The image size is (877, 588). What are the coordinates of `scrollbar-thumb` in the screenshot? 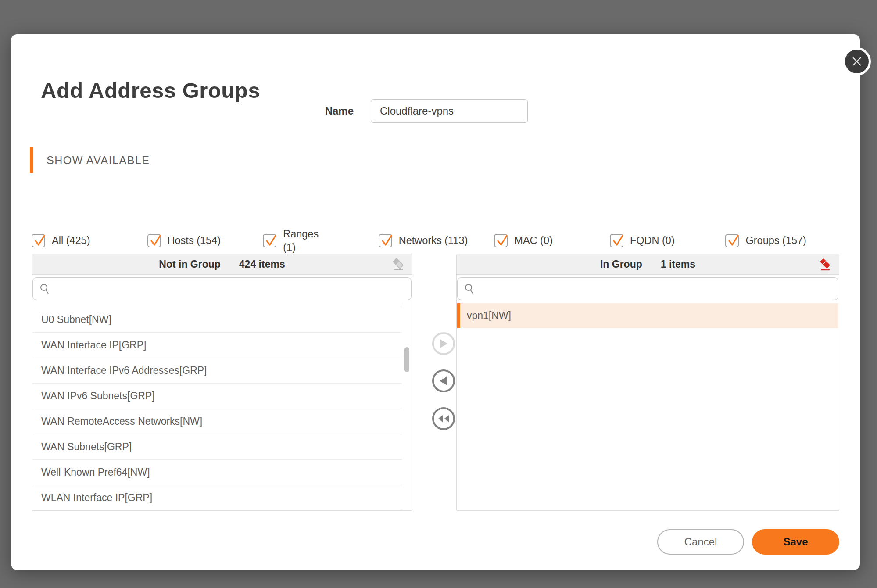 It's located at (407, 360).